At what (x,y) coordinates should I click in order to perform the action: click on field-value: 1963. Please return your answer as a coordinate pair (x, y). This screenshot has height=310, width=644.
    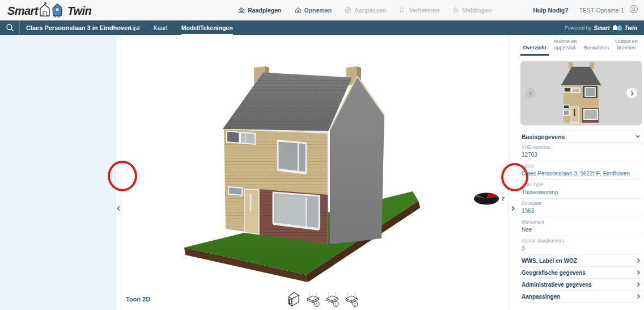
    Looking at the image, I should click on (581, 211).